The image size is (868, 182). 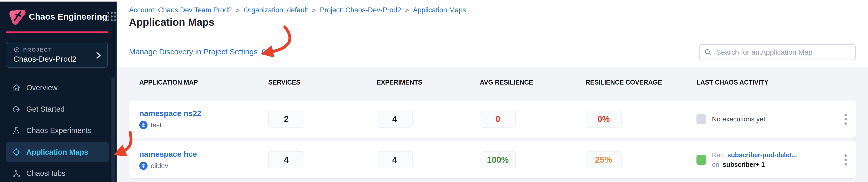 What do you see at coordinates (17, 50) in the screenshot?
I see `cube-icon` at bounding box center [17, 50].